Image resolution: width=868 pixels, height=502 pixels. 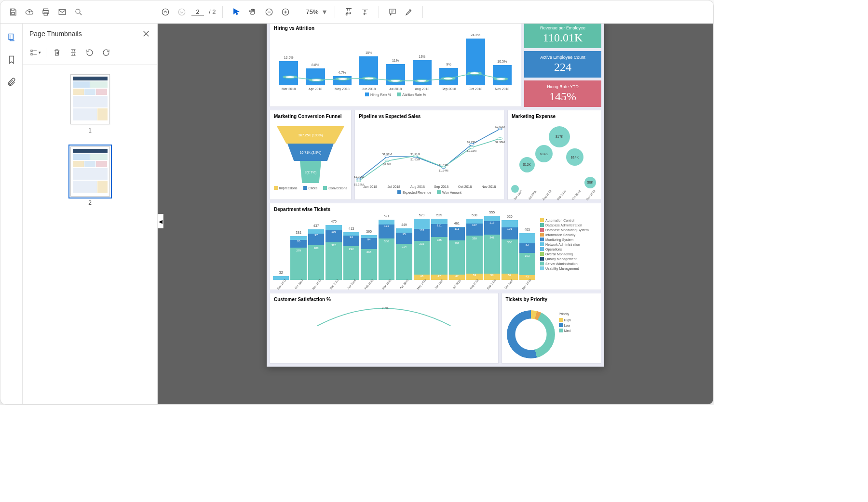 I want to click on chart-funnel: Marketing Conversion Funnel 367.25K (100…, so click(x=311, y=155).